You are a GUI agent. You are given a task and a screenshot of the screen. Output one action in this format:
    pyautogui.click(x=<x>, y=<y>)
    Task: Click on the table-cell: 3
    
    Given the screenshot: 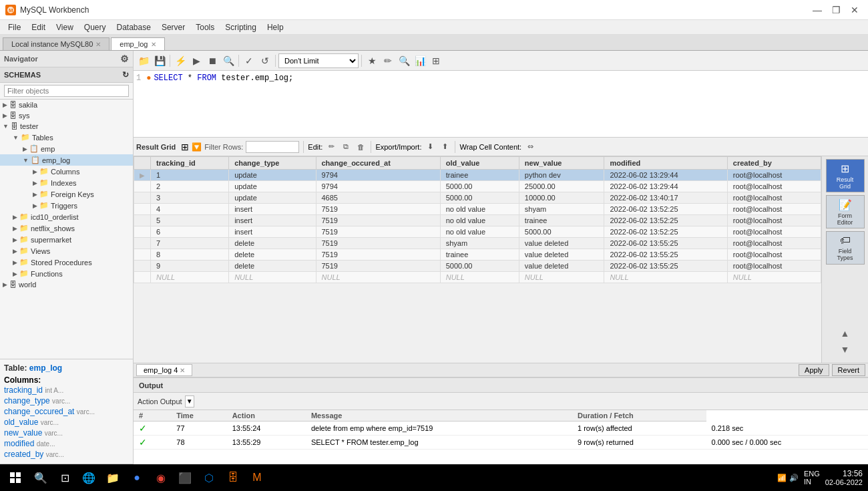 What is the action you would take?
    pyautogui.click(x=190, y=198)
    